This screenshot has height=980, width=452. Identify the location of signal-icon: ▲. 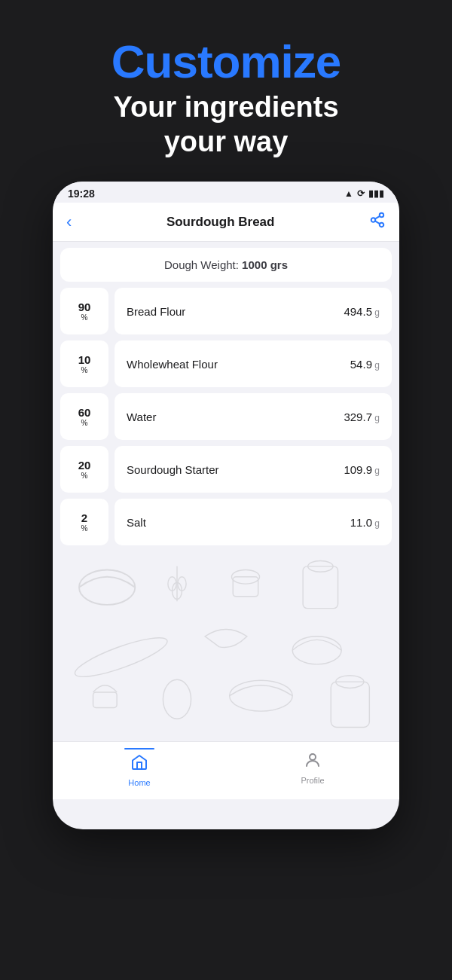
(349, 194).